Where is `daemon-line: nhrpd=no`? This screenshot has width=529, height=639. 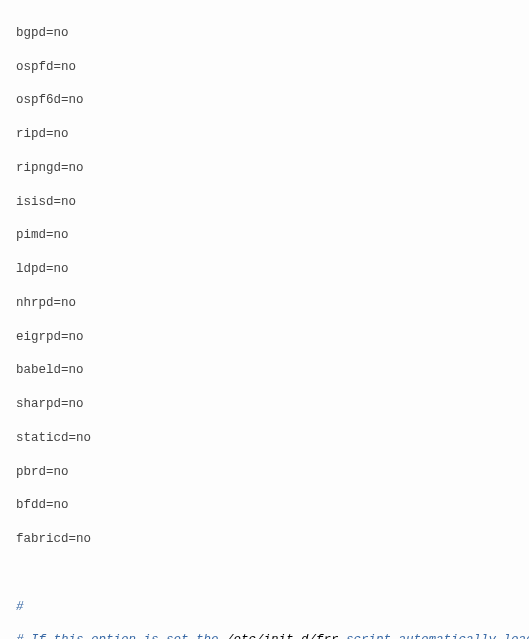 daemon-line: nhrpd=no is located at coordinates (264, 304).